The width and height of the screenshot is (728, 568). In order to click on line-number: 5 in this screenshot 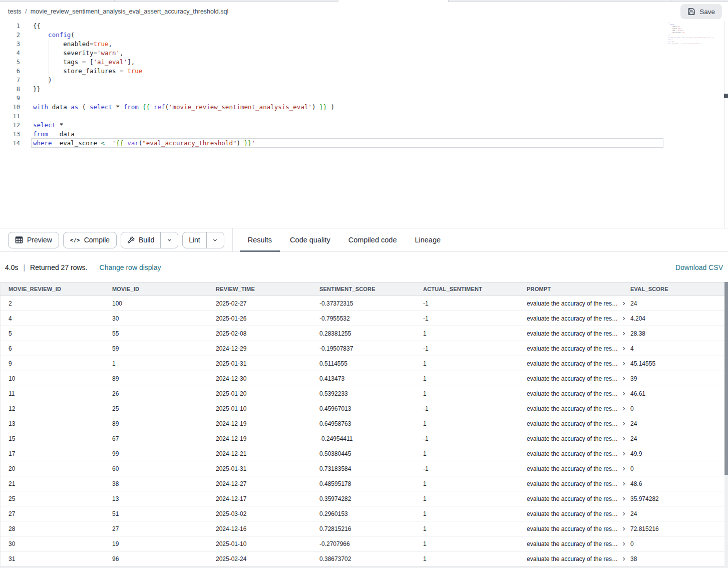, I will do `click(10, 62)`.